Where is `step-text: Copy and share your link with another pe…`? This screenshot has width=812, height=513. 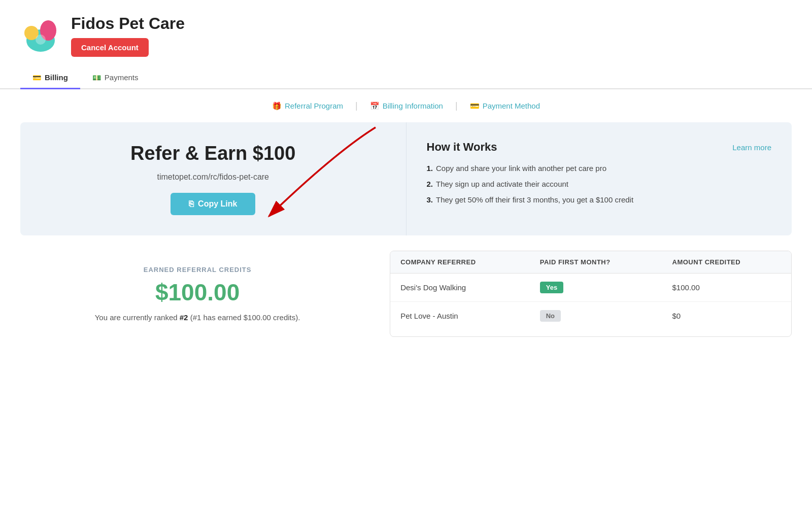
step-text: Copy and share your link with another pe… is located at coordinates (521, 168).